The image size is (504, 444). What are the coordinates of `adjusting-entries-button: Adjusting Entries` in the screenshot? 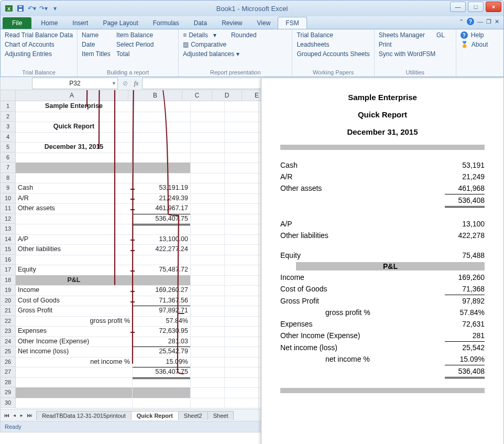 It's located at (39, 54).